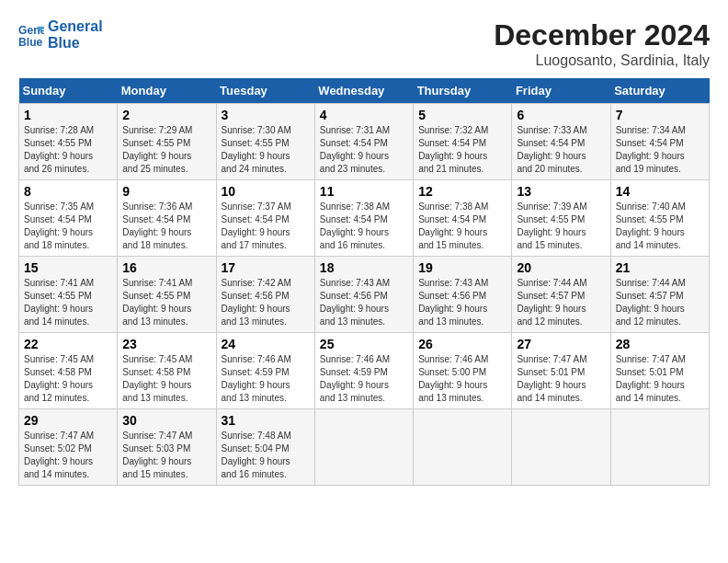 The height and width of the screenshot is (563, 728). Describe the element at coordinates (601, 61) in the screenshot. I see `subtitle: Luogosanto, Sardinia, Italy` at that location.